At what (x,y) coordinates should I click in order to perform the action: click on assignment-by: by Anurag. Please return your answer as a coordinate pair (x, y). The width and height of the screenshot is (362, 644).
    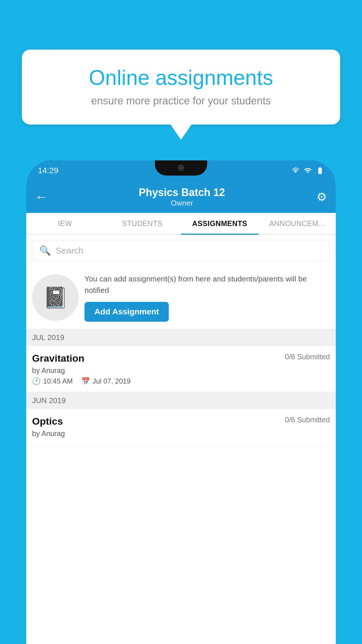
    Looking at the image, I should click on (181, 370).